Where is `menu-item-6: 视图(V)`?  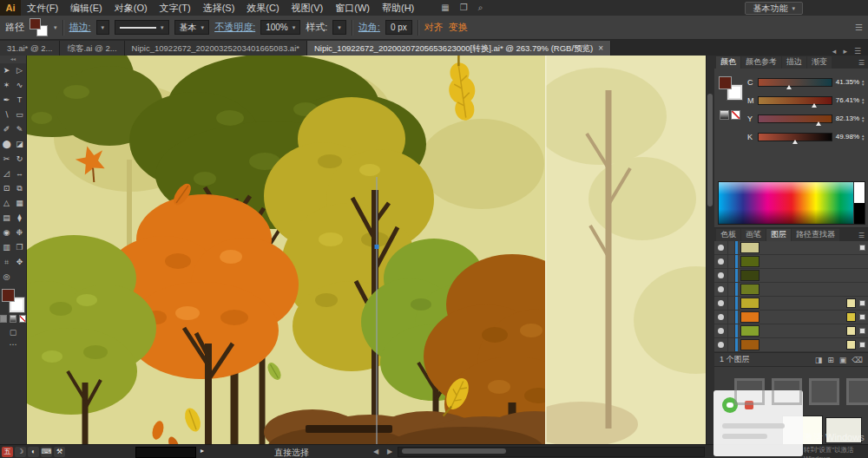 menu-item-6: 视图(V) is located at coordinates (307, 8).